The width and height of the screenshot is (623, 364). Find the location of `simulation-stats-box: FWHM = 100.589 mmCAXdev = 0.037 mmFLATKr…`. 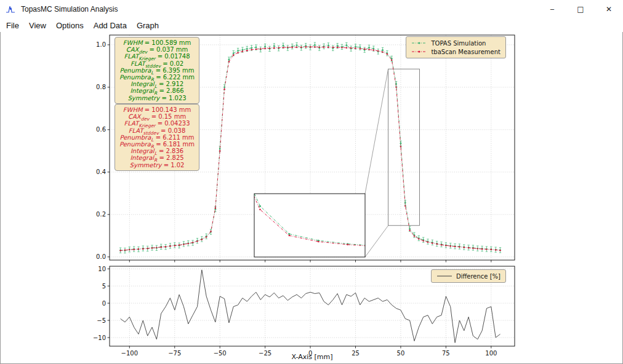

simulation-stats-box: FWHM = 100.589 mmCAXdev = 0.037 mmFLATKr… is located at coordinates (157, 70).